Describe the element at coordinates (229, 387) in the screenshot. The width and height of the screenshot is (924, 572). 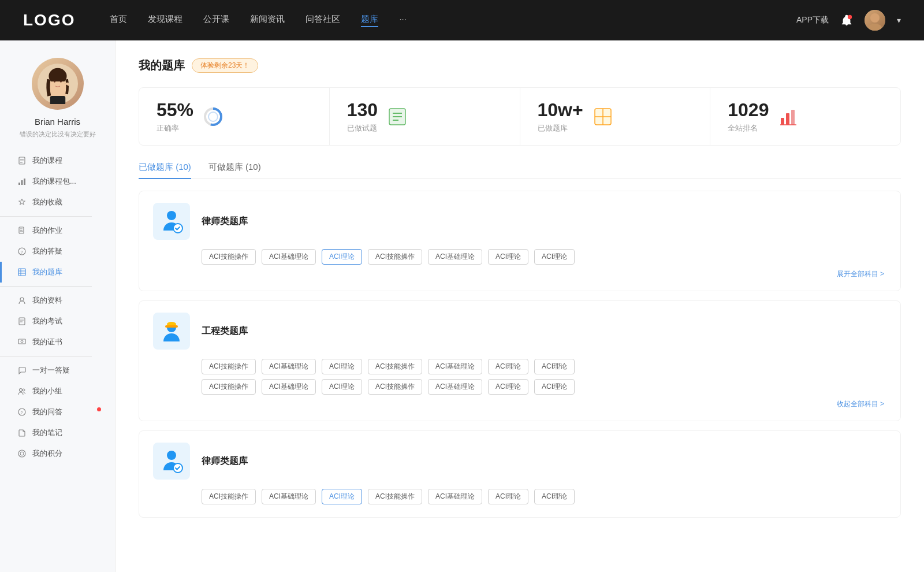
I see `tag-2-8: ACI技能操作` at that location.